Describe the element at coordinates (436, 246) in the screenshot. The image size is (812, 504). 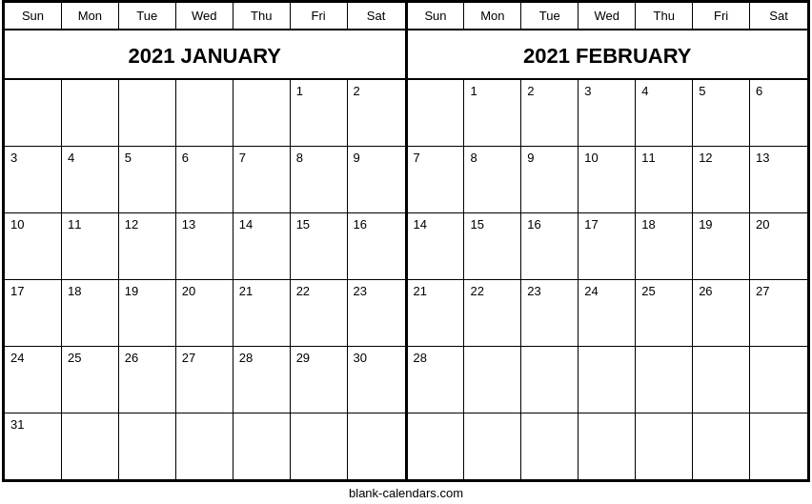
I see `day-cell: 14` at that location.